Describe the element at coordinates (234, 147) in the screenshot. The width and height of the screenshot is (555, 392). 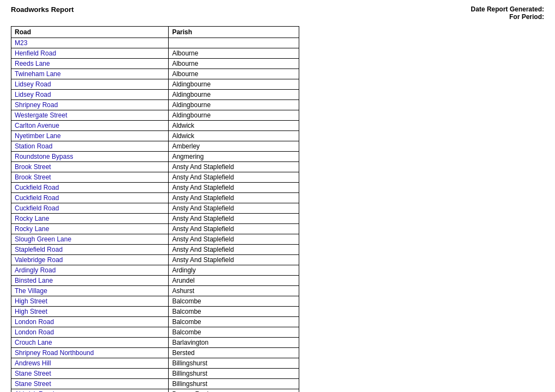
I see `parish-cell: Amberley` at that location.